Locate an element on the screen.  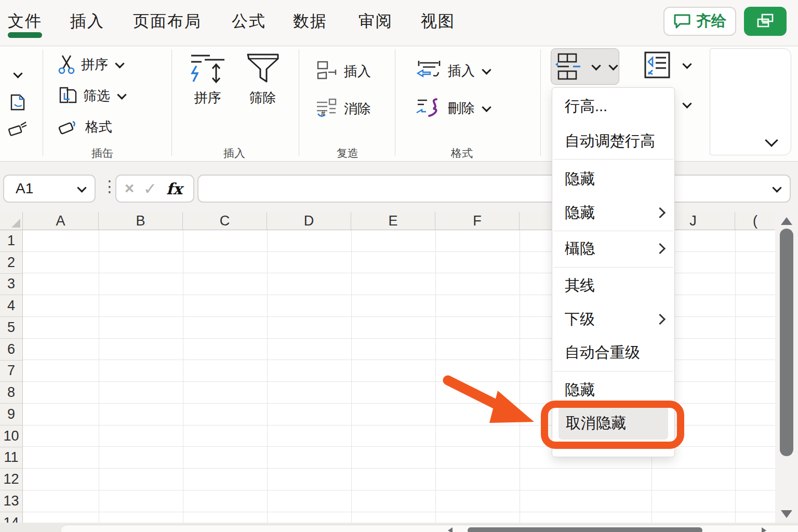
clear-button: # 消除 is located at coordinates (343, 109).